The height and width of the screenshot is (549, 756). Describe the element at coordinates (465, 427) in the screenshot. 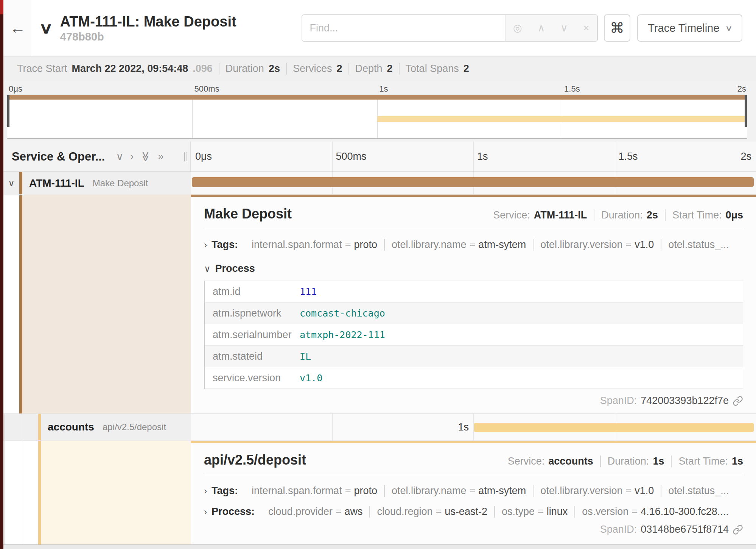

I see `span-duration-label: 1s` at that location.